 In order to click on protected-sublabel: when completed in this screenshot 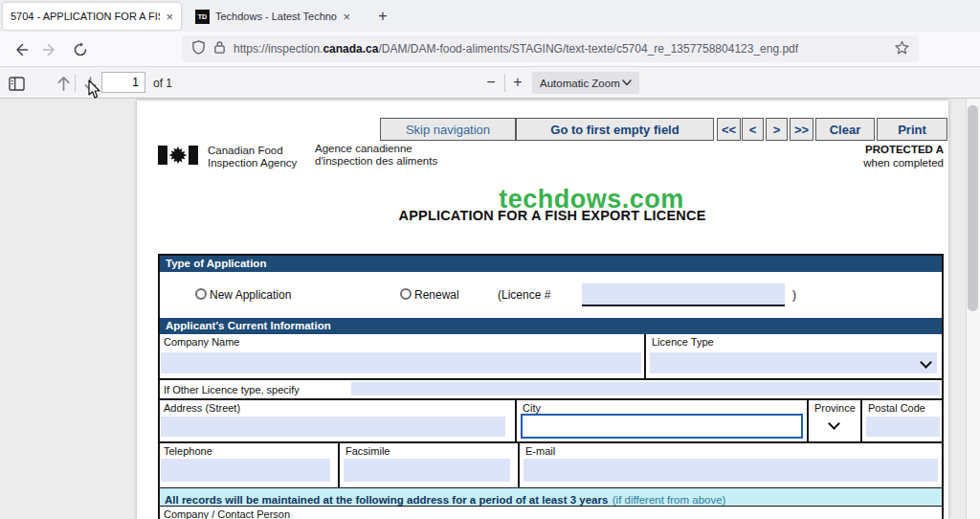, I will do `click(903, 163)`.